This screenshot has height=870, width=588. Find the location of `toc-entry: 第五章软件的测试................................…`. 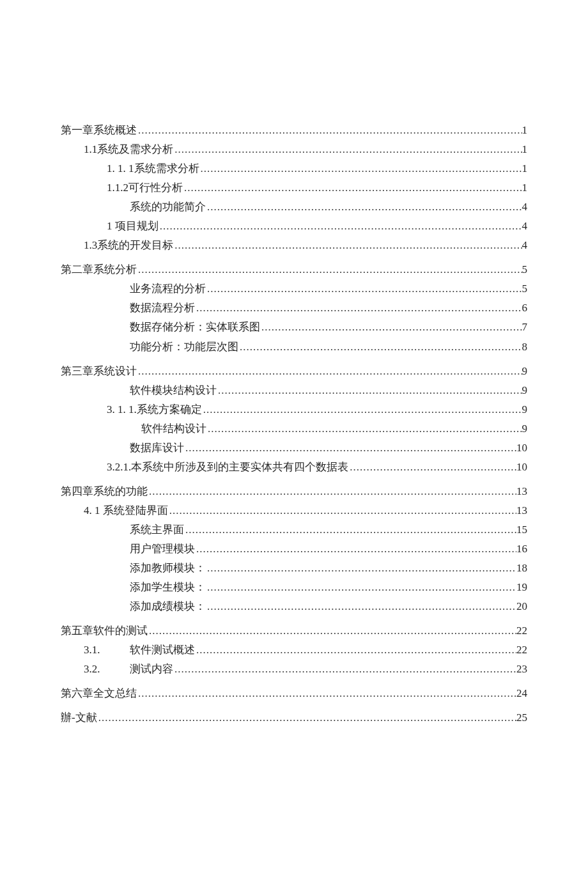

toc-entry: 第五章软件的测试................................… is located at coordinates (294, 631).